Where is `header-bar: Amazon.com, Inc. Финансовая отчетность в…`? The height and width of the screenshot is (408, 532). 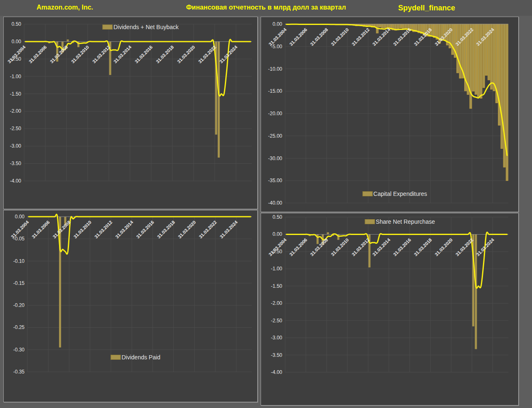
header-bar: Amazon.com, Inc. Финансовая отчетность в… is located at coordinates (266, 8).